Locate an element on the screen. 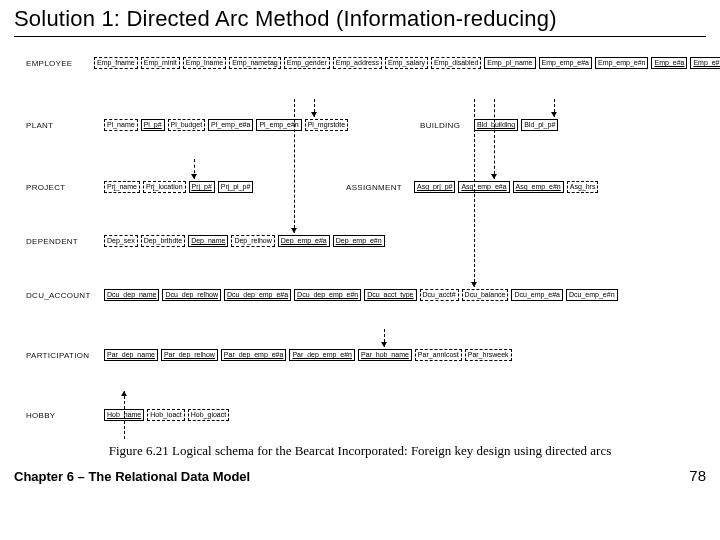 The image size is (720, 540). attribute-cell: Dcu_dep_name is located at coordinates (132, 295).